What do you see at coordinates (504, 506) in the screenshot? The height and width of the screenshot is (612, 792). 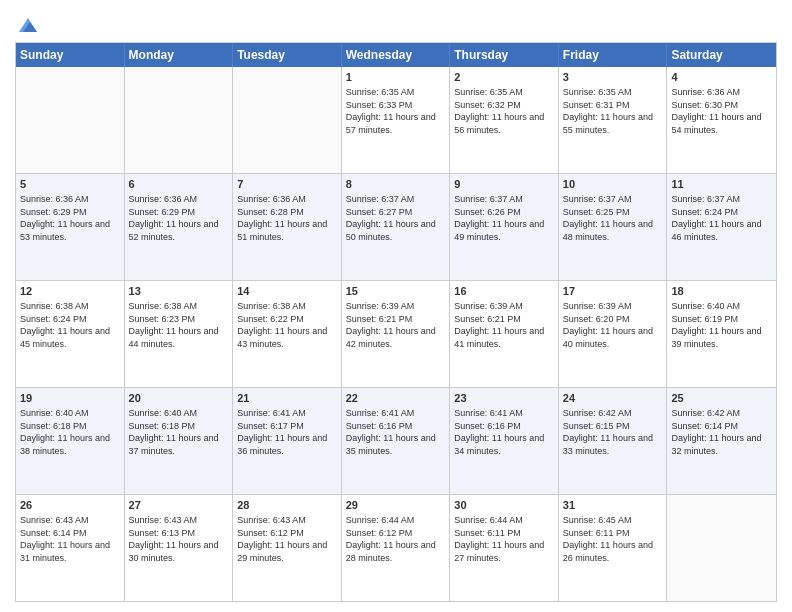 I see `day-number: 30` at bounding box center [504, 506].